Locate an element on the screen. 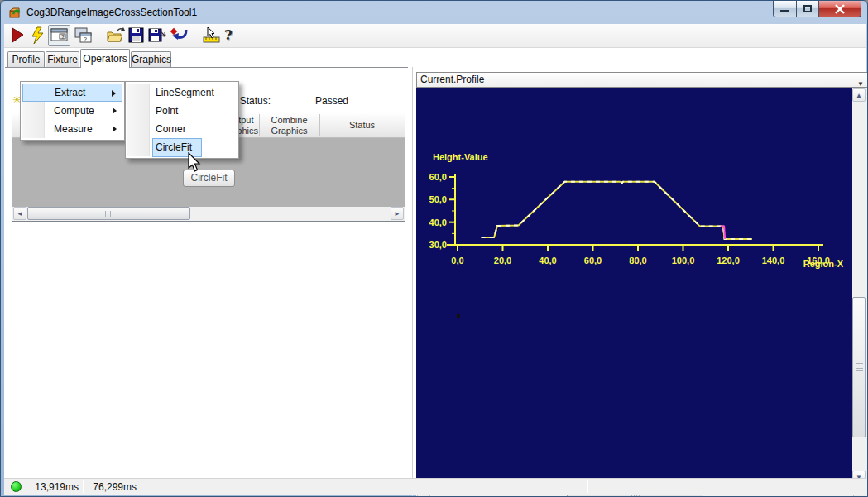 This screenshot has height=497, width=868. menu-item-linesegment: LineSegment is located at coordinates (182, 93).